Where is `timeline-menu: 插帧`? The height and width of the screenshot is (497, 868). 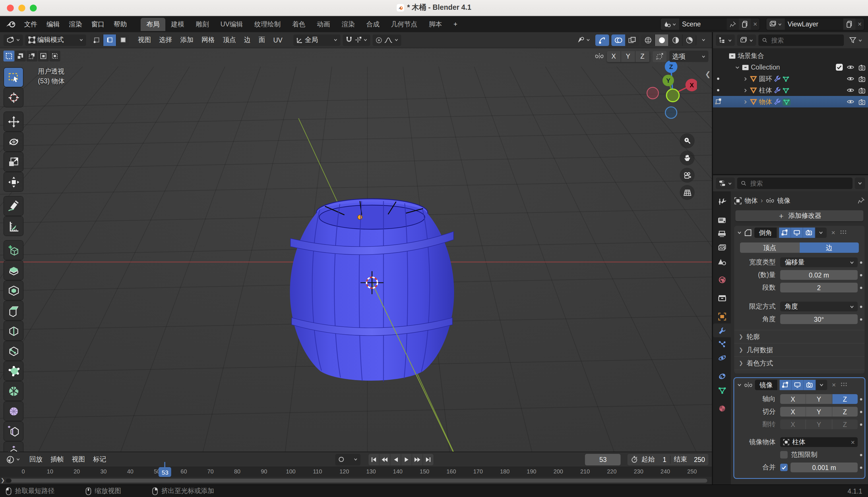
timeline-menu: 插帧 is located at coordinates (57, 459).